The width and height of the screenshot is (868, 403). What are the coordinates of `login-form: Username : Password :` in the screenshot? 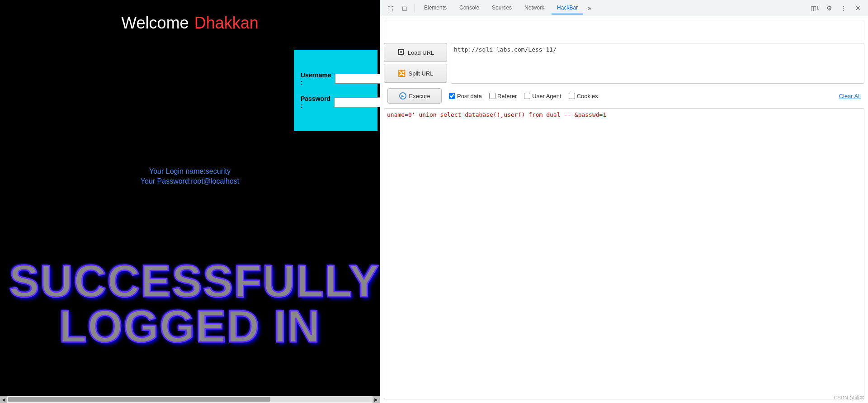 It's located at (335, 90).